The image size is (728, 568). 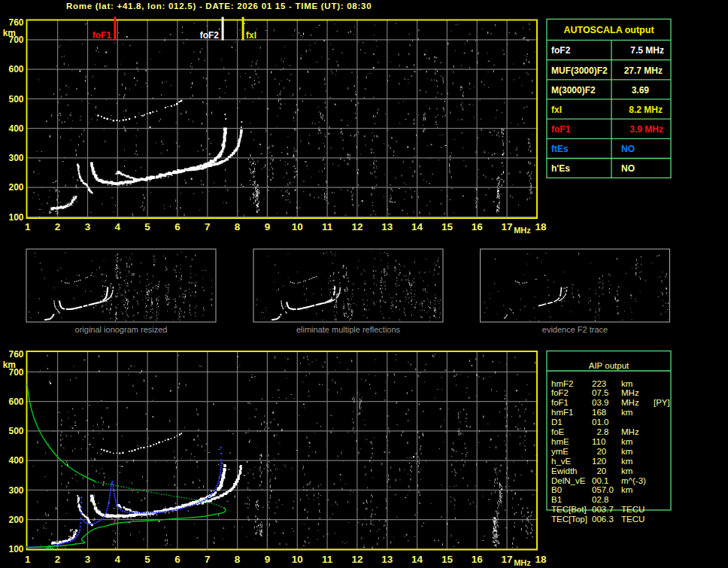 What do you see at coordinates (609, 366) in the screenshot?
I see `svg-text: AIP output` at bounding box center [609, 366].